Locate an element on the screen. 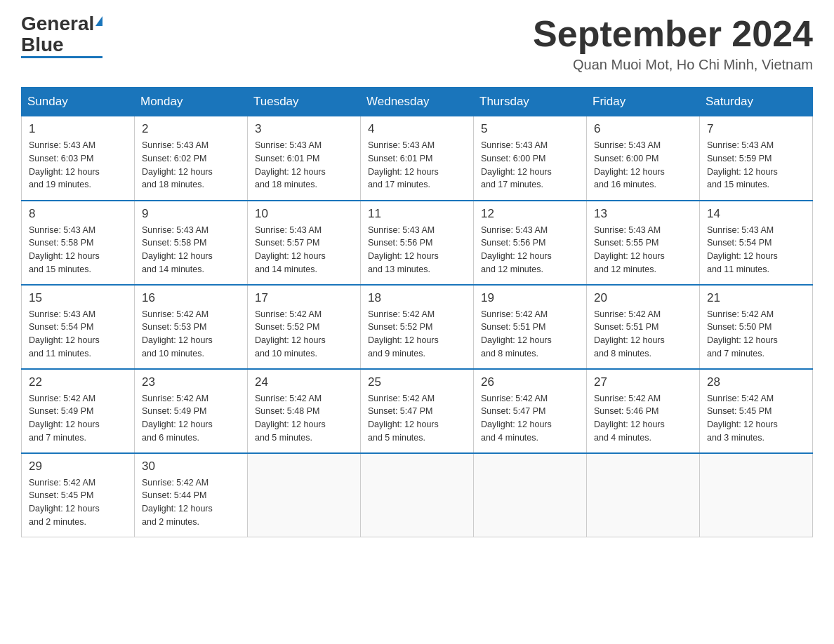 This screenshot has height=644, width=834. day-info: Sunrise: 5:43 AMSunset: 6:02 PMDaylight:… is located at coordinates (191, 166).